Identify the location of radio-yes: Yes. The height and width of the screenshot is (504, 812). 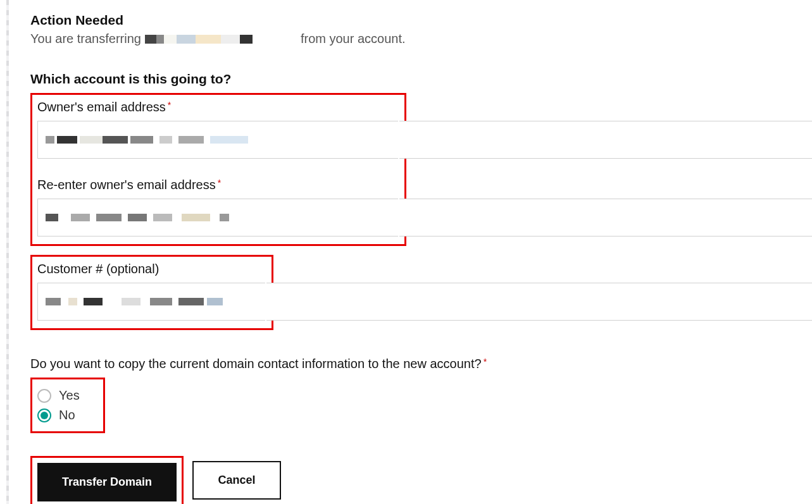
(68, 396).